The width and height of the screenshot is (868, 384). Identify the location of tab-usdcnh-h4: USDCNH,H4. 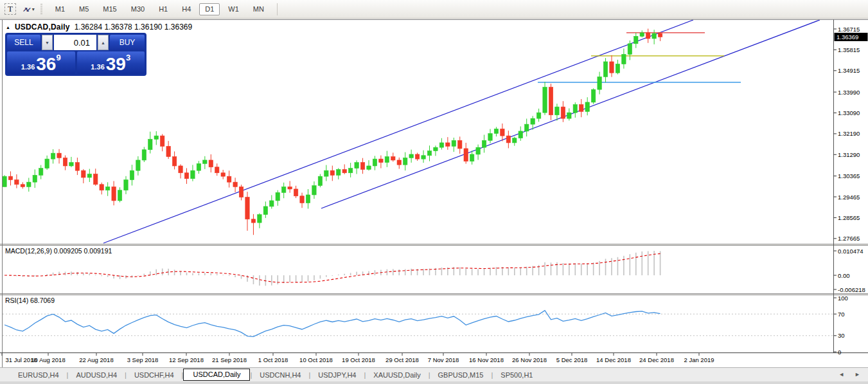
(280, 375).